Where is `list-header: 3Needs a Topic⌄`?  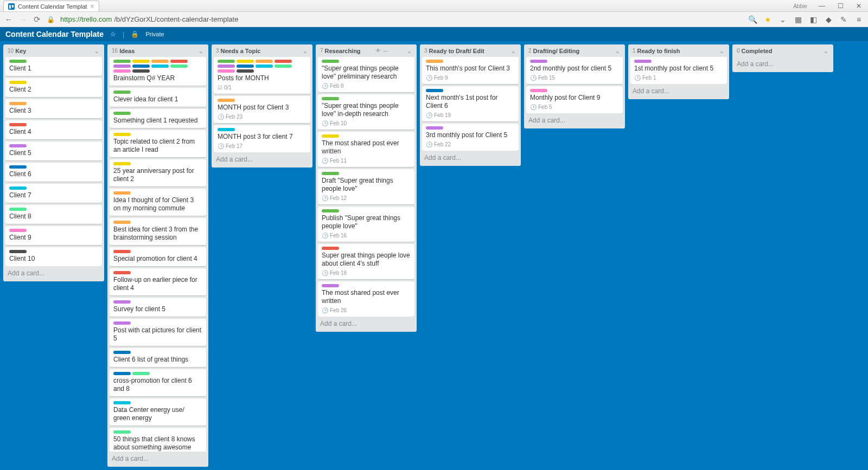
list-header: 3Needs a Topic⌄ is located at coordinates (262, 51).